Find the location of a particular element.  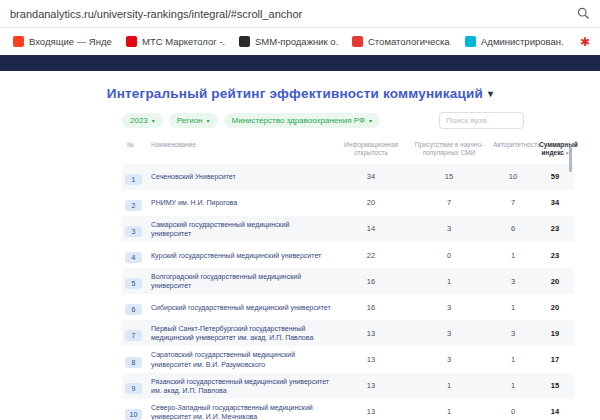

filter-region: Регион ▾ is located at coordinates (194, 120).